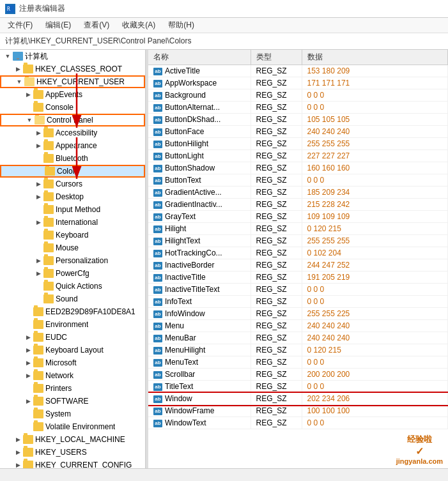 The height and width of the screenshot is (481, 448). Describe the element at coordinates (199, 266) in the screenshot. I see `reg-name-cell: abInactiveBorder` at that location.